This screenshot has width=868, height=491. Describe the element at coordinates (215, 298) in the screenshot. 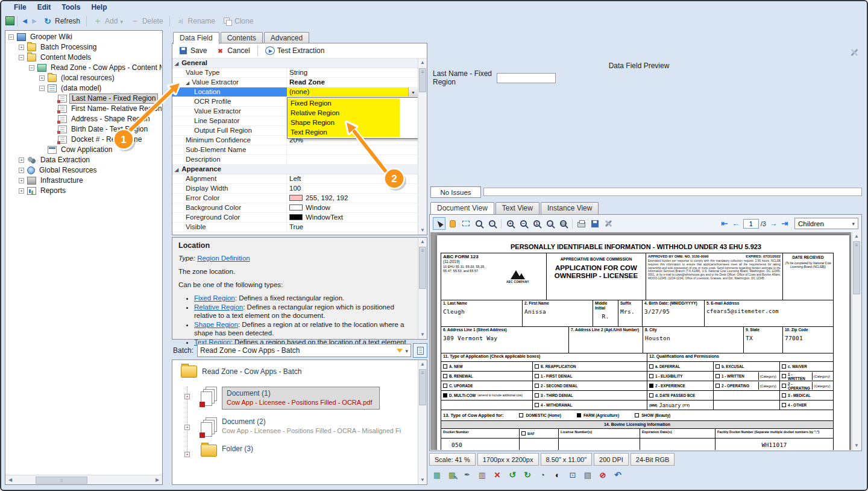

I see `fixed-region-link: Fixed Region` at that location.